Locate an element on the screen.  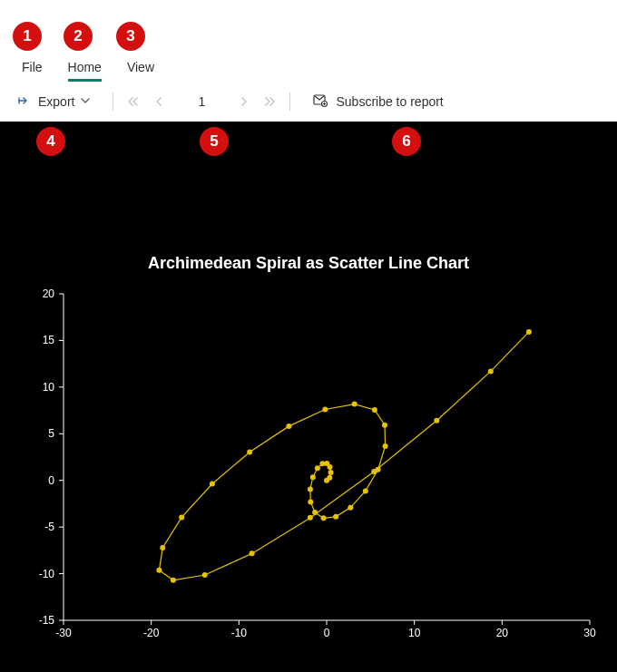
pager-next-button is located at coordinates (244, 102).